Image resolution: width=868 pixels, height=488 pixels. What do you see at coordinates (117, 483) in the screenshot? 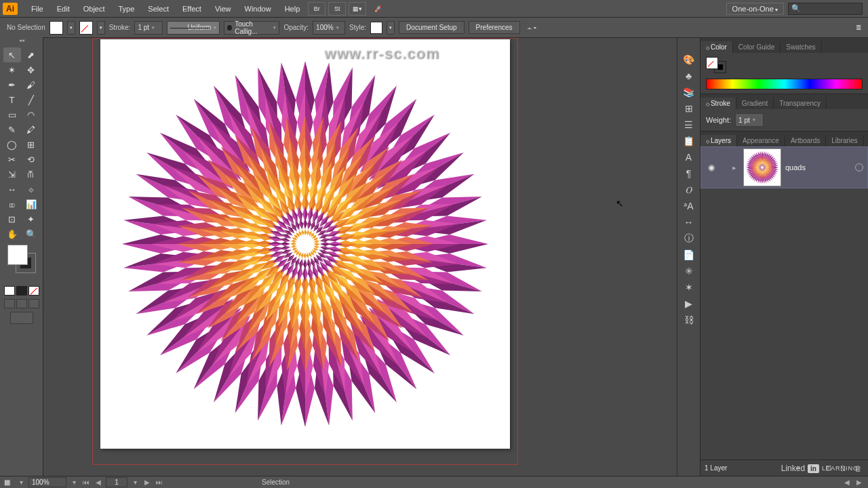
I see `artboard-number: 1` at bounding box center [117, 483].